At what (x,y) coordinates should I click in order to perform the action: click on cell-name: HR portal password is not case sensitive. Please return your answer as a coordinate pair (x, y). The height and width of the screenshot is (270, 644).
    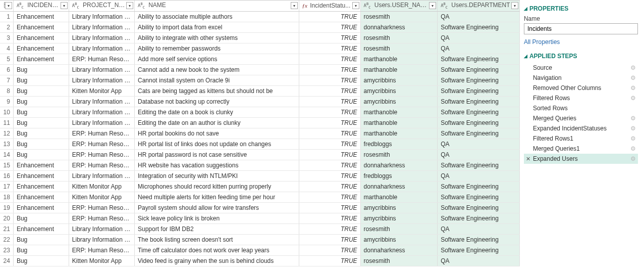
    Looking at the image, I should click on (217, 155).